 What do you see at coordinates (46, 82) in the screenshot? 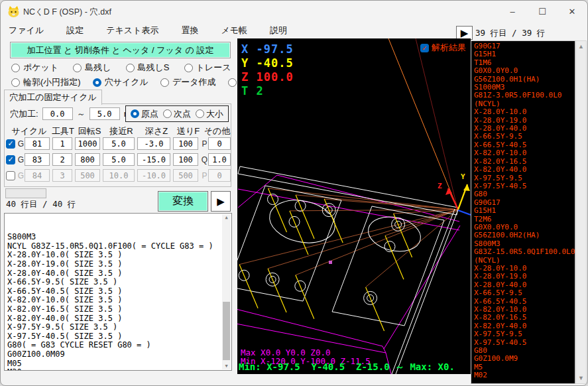
I see `radio-contour: 輪郭(小円指定)` at bounding box center [46, 82].